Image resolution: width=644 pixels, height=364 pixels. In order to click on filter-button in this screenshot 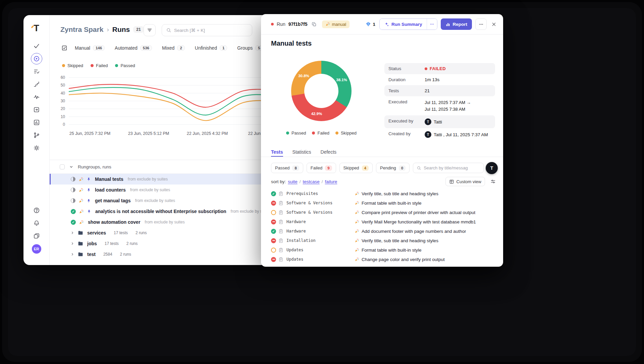, I will do `click(150, 30)`.